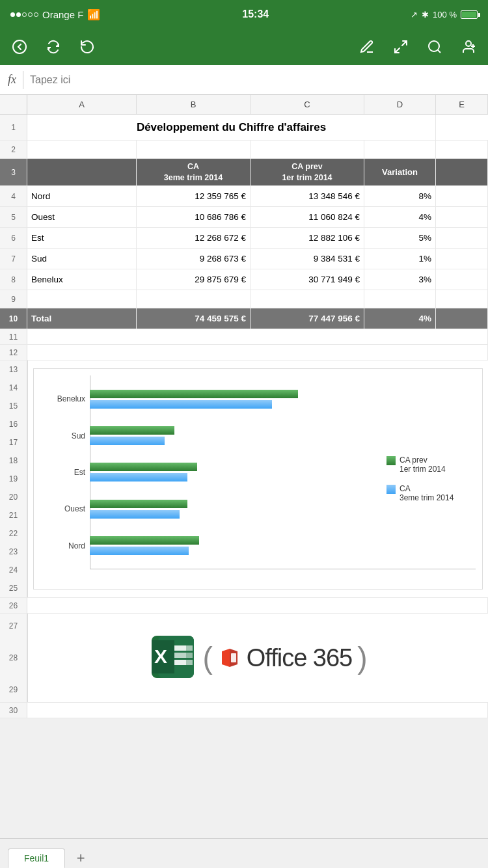 Image resolution: width=488 pixels, height=868 pixels. I want to click on cell-3a, so click(82, 172).